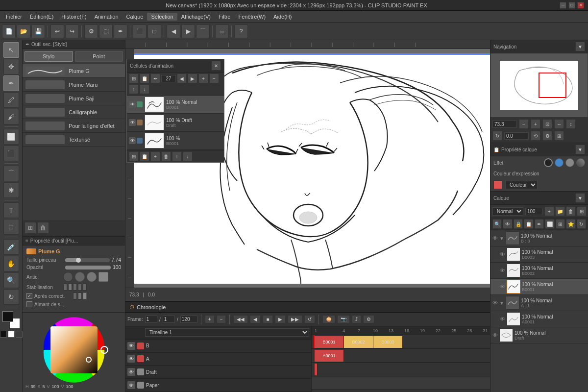 This screenshot has width=588, height=392. Describe the element at coordinates (135, 17) in the screenshot. I see `menu-calque: Calque` at that location.